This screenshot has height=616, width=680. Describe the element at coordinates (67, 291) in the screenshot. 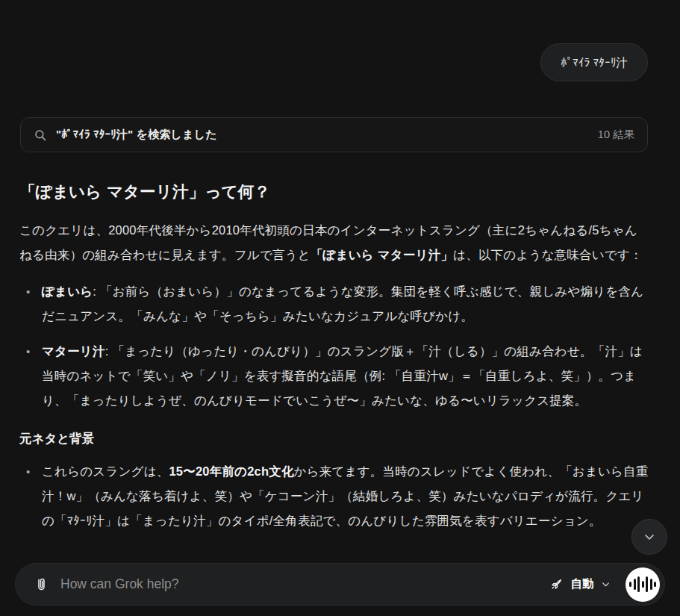

I see `definition-term: ぽまいら` at that location.